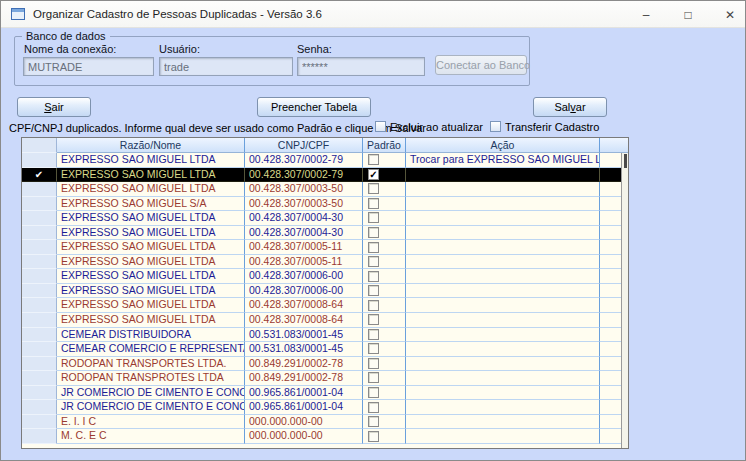 The width and height of the screenshot is (746, 461). I want to click on table-row: ✔ EXPRESSO SAO MIGUEL LTDA 00.428.307/00…, so click(325, 176).